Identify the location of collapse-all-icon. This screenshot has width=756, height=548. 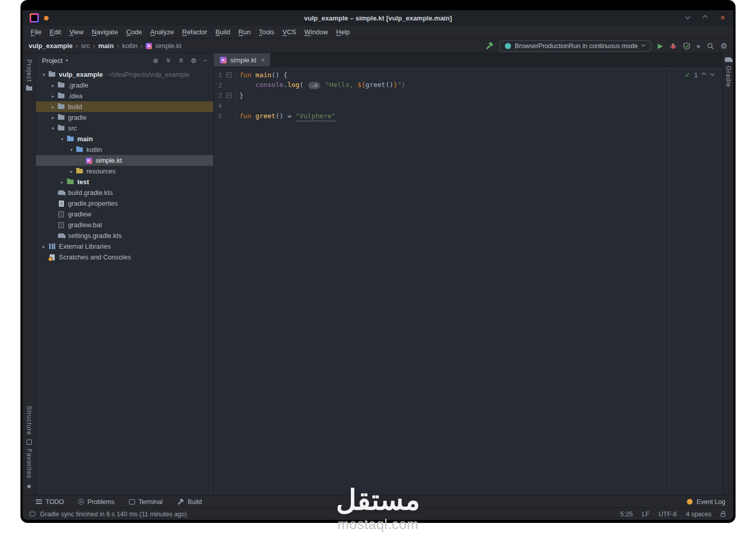
(181, 60).